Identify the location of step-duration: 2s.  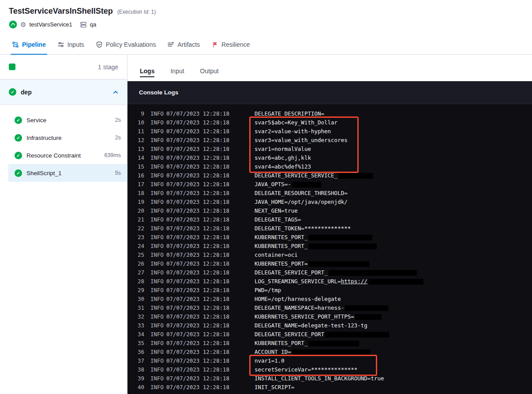
(118, 120).